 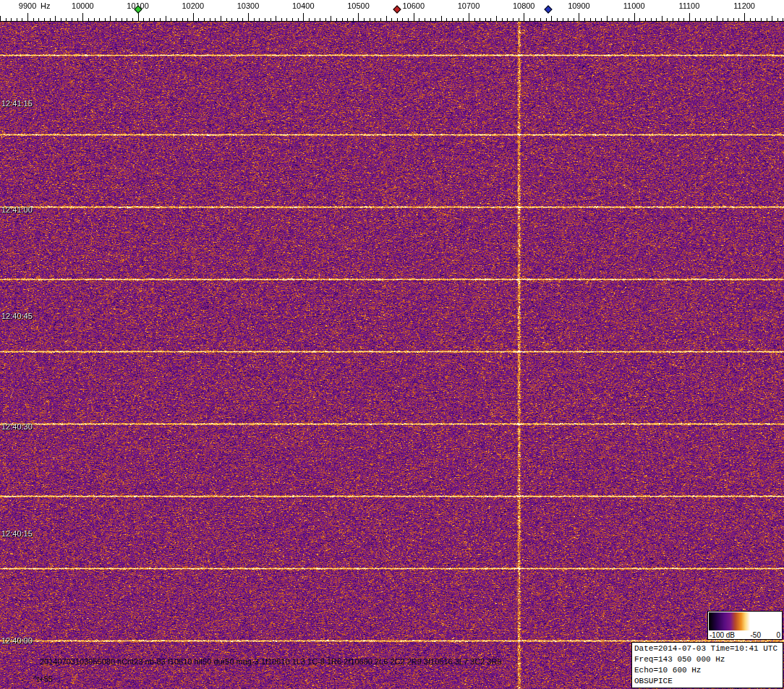 I want to click on time-label: 12:40:30, so click(x=17, y=427).